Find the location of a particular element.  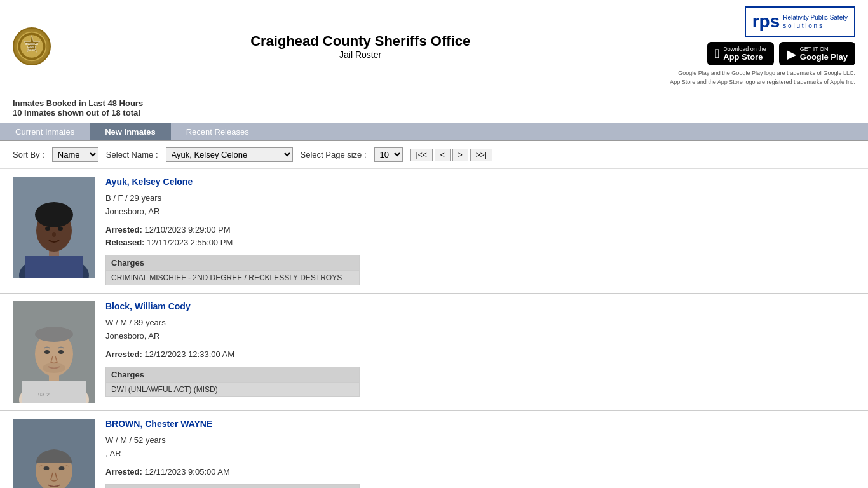

page-subtitle: Jail Roster is located at coordinates (360, 55).